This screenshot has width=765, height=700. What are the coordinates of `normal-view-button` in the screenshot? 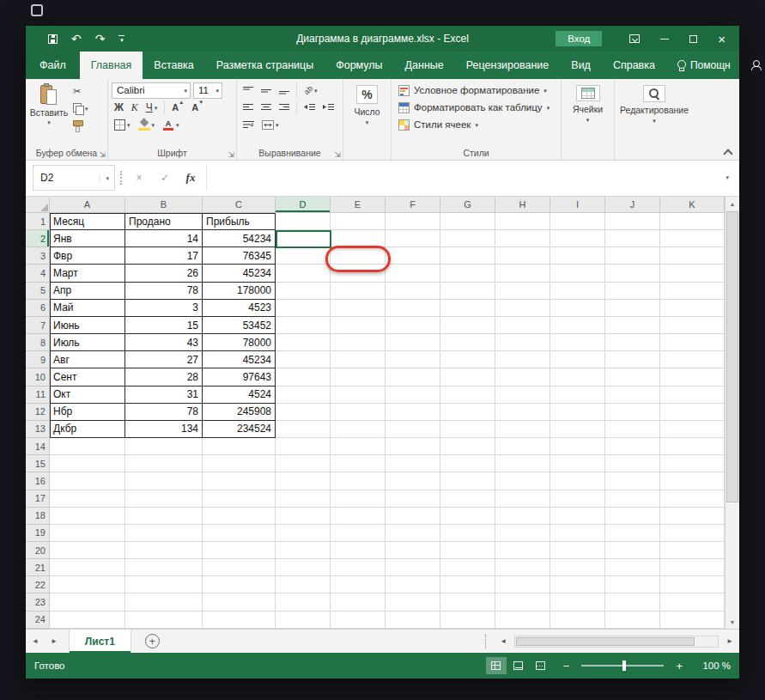 It's located at (496, 666).